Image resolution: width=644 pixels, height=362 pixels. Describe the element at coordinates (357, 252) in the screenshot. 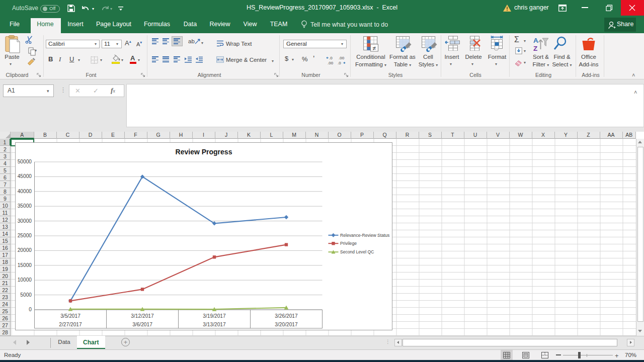

I see `svg-text: Second Level QC` at that location.